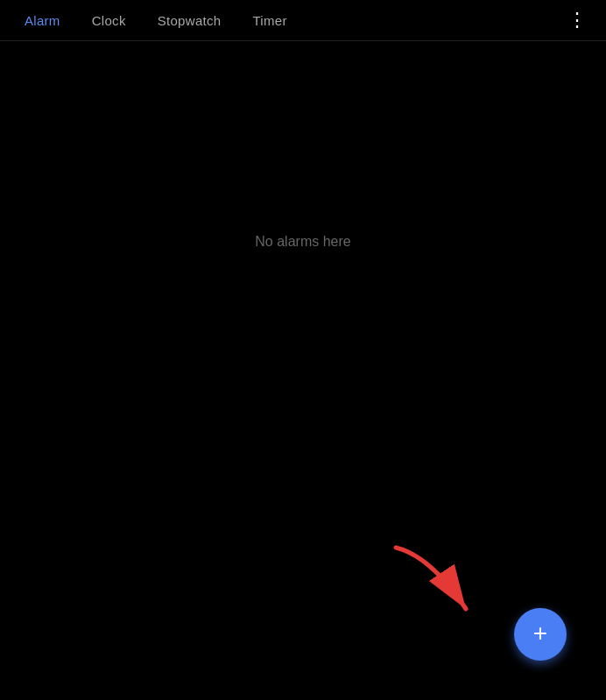  I want to click on tab-timer: Timer, so click(270, 21).